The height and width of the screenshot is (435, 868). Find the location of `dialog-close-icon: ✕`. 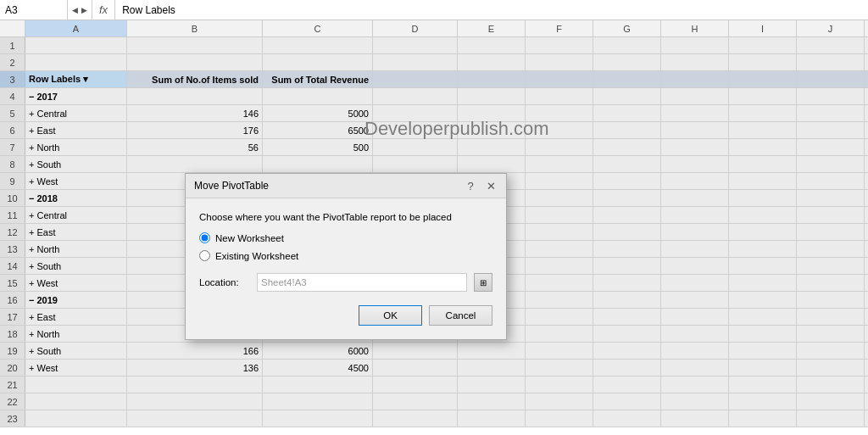

dialog-close-icon: ✕ is located at coordinates (491, 186).